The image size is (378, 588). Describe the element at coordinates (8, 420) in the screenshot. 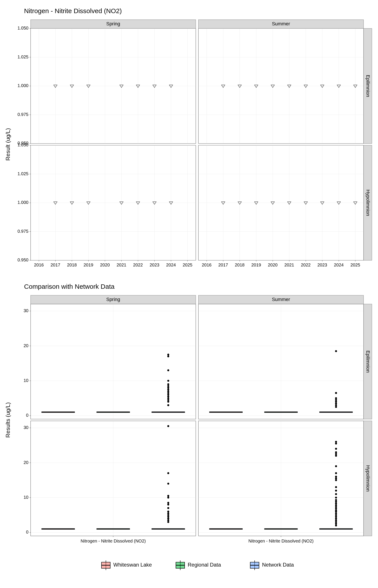

I see `svg-text: Results (ug/L)` at that location.